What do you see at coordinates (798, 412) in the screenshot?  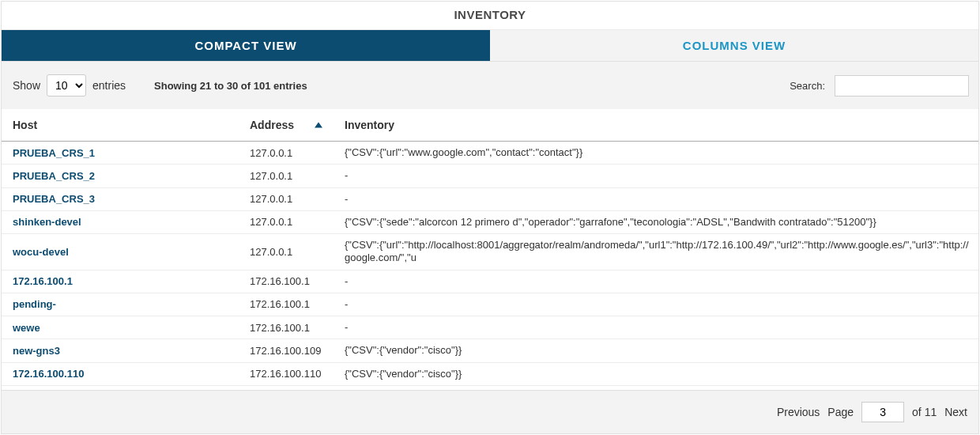 I see `previous-button: Previous` at bounding box center [798, 412].